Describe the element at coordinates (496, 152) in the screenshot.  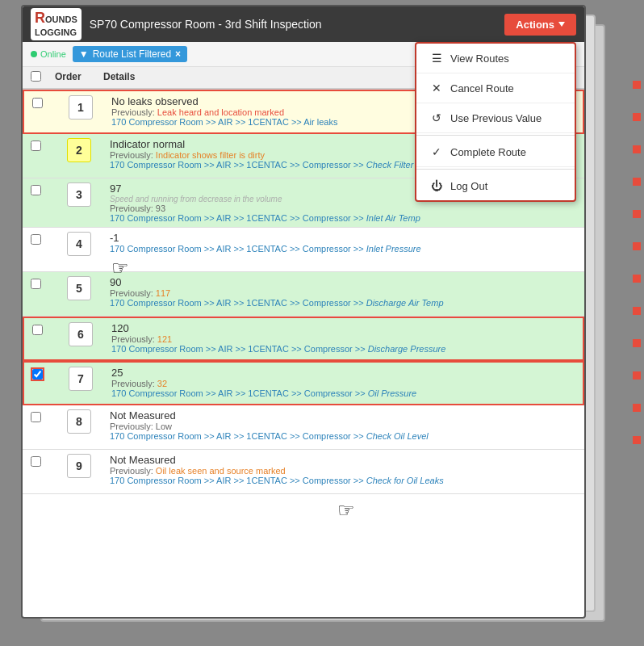
I see `complete-route-item: ✓ Complete Route` at that location.